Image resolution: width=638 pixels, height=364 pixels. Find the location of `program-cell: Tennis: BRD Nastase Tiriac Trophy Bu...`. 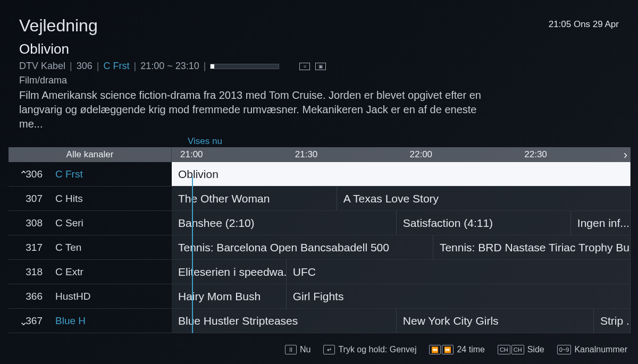

program-cell: Tennis: BRD Nastase Tiriac Trophy Bu... is located at coordinates (532, 248).